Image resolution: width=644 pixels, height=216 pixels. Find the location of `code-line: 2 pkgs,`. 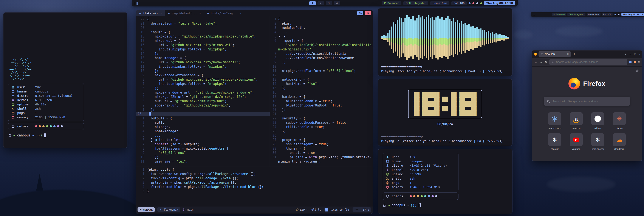

code-line: 2 pkgs, is located at coordinates (322, 24).